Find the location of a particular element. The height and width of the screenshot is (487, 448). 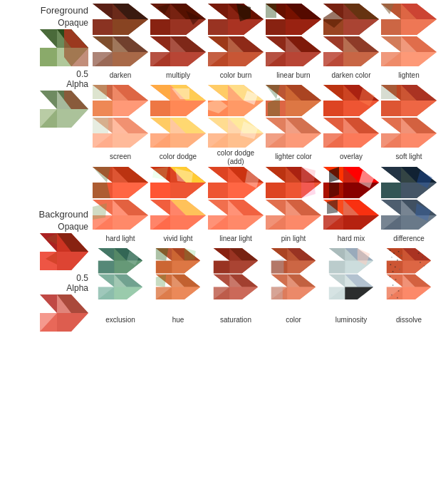

foreground-label: Foreground is located at coordinates (64, 10).